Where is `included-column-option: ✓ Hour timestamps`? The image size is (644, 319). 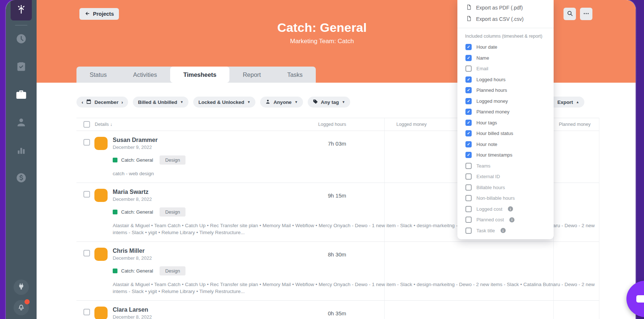
included-column-option: ✓ Hour timestamps is located at coordinates (506, 155).